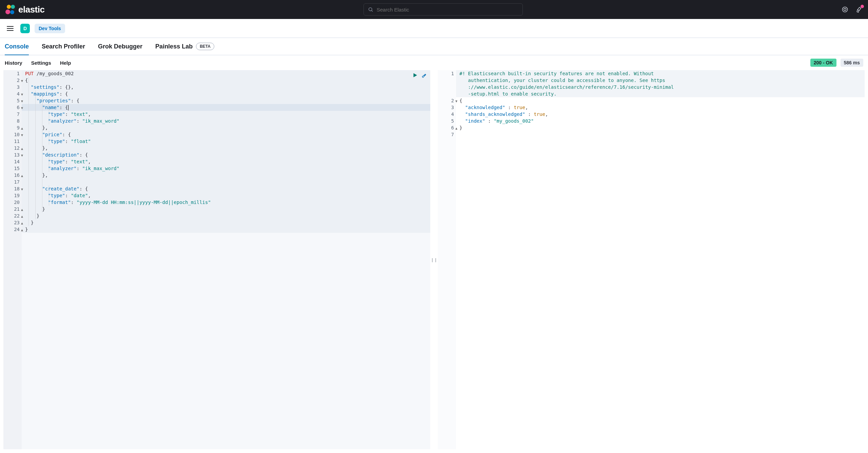  What do you see at coordinates (25, 28) in the screenshot?
I see `space-avatar-letter: D` at bounding box center [25, 28].